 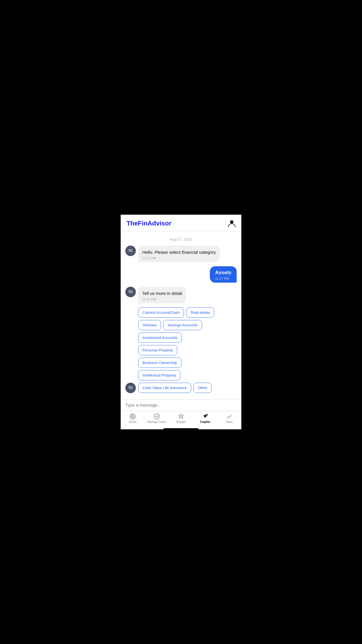 What do you see at coordinates (223, 273) in the screenshot?
I see `user-text-1: Assets` at bounding box center [223, 273].